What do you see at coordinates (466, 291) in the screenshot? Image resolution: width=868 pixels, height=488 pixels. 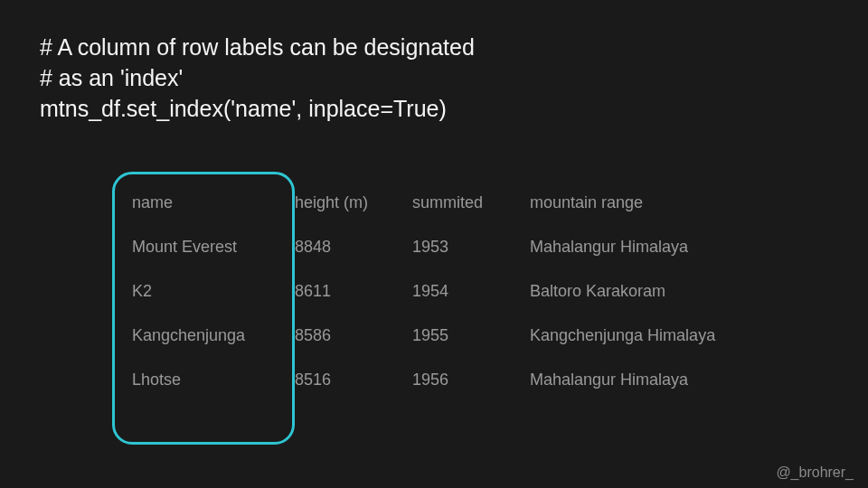 I see `cell-summited: 1954` at bounding box center [466, 291].